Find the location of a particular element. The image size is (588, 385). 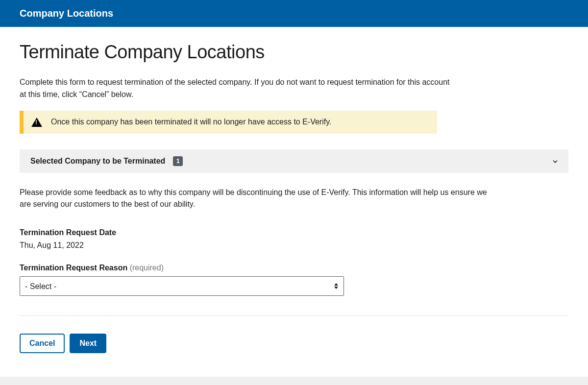

request-date-label: Termination Request Date is located at coordinates (294, 233).